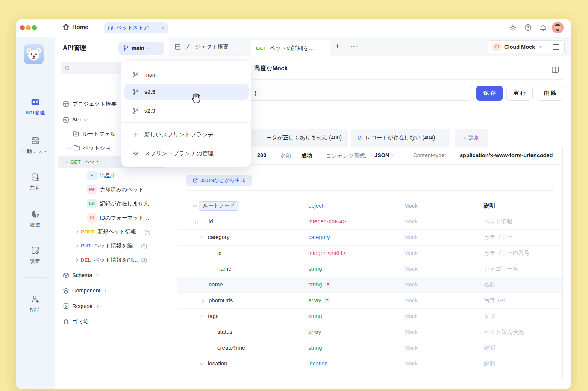  Describe the element at coordinates (319, 237) in the screenshot. I see `field-type: category` at that location.